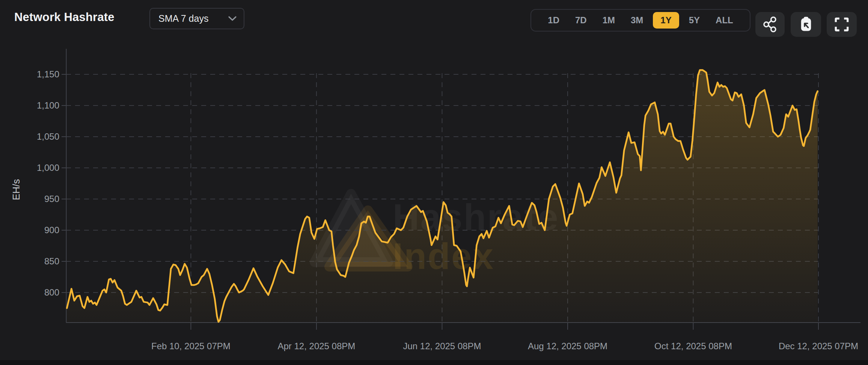 The height and width of the screenshot is (365, 868). Describe the element at coordinates (568, 346) in the screenshot. I see `x-tick-label: Aug 12, 2025 08PM` at that location.